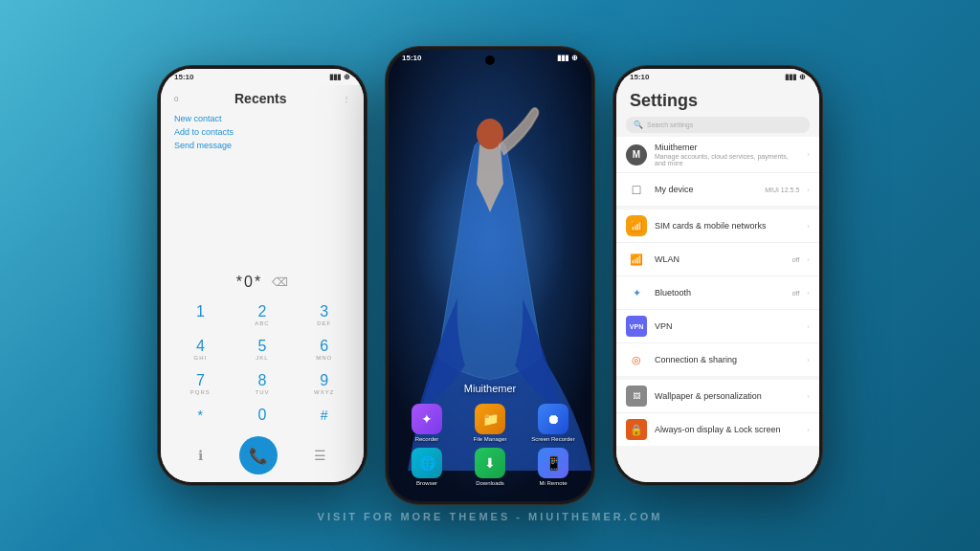 This screenshot has width=980, height=551. I want to click on dial-key-8: 8TUV, so click(262, 384).